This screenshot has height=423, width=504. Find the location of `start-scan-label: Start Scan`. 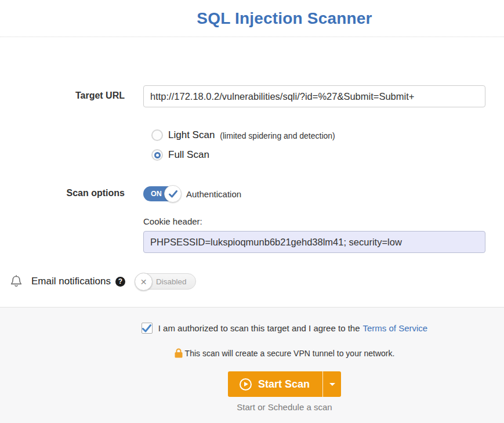

start-scan-label: Start Scan is located at coordinates (284, 384).